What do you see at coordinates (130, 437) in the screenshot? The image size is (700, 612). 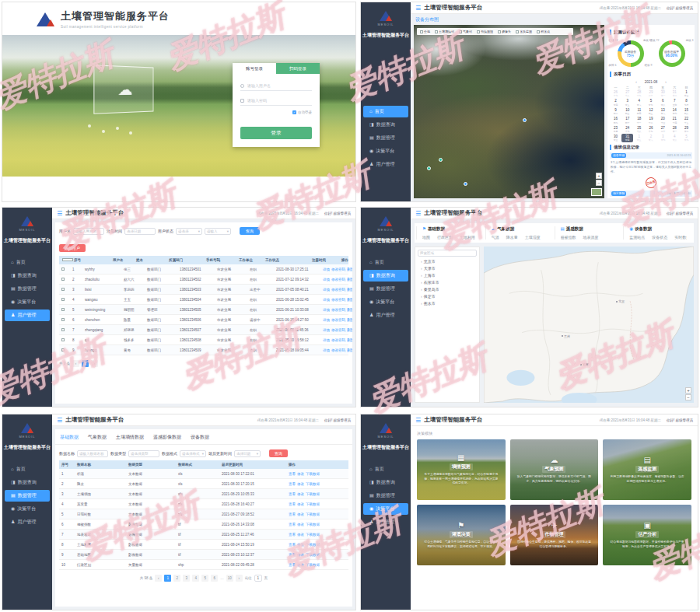 I see `data-tab: 土壤墒情数据` at bounding box center [130, 437].